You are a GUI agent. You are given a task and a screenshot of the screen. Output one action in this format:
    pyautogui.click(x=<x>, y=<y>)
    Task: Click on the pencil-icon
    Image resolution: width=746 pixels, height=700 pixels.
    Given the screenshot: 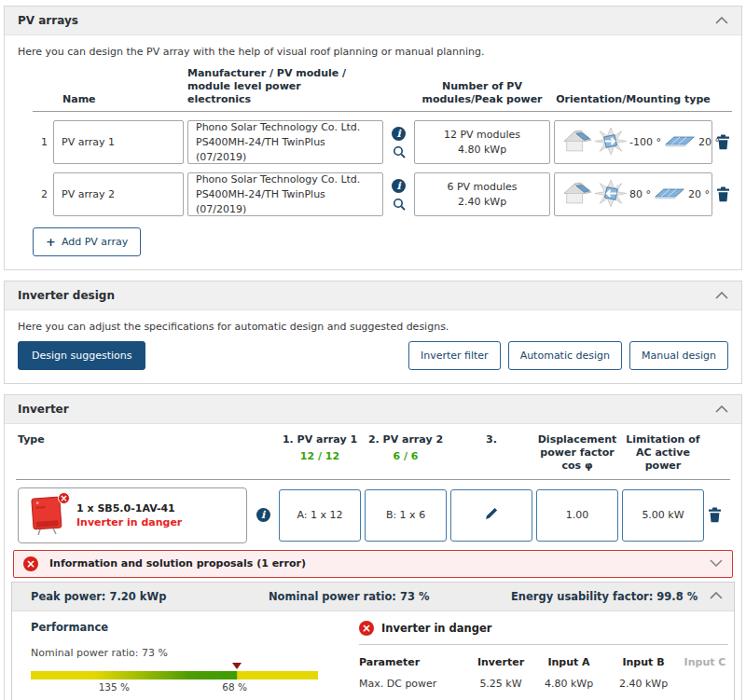 What is the action you would take?
    pyautogui.click(x=491, y=515)
    